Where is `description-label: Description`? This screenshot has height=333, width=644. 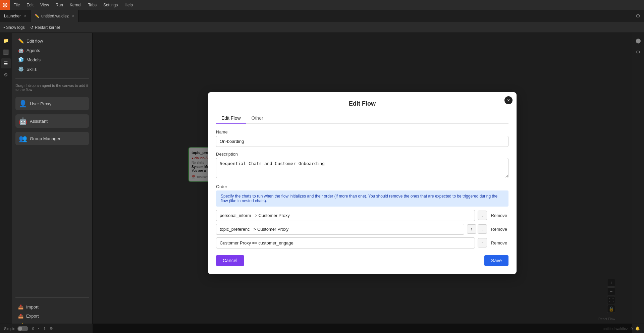
description-label: Description is located at coordinates (362, 154).